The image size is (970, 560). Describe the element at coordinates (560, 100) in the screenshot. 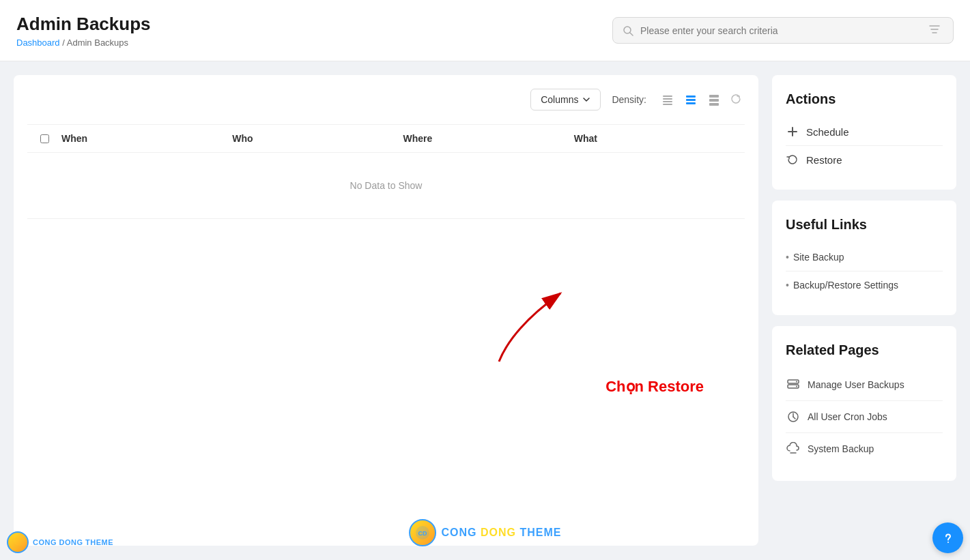

I see `columns-label: Columns` at that location.